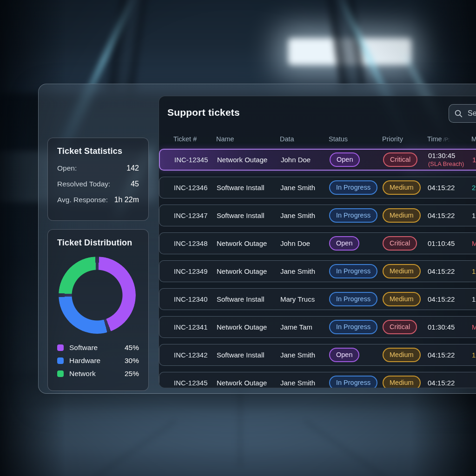  What do you see at coordinates (450, 327) in the screenshot?
I see `ticket-time: 01:30:45` at bounding box center [450, 327].